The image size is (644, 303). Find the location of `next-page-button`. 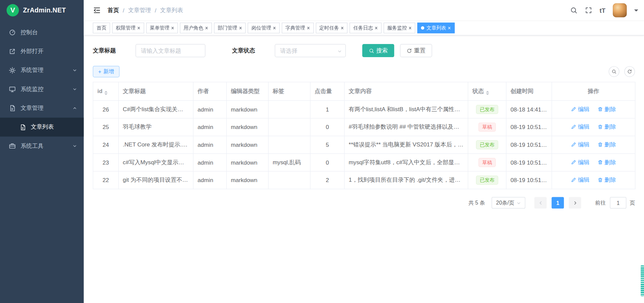

next-page-button is located at coordinates (575, 203).